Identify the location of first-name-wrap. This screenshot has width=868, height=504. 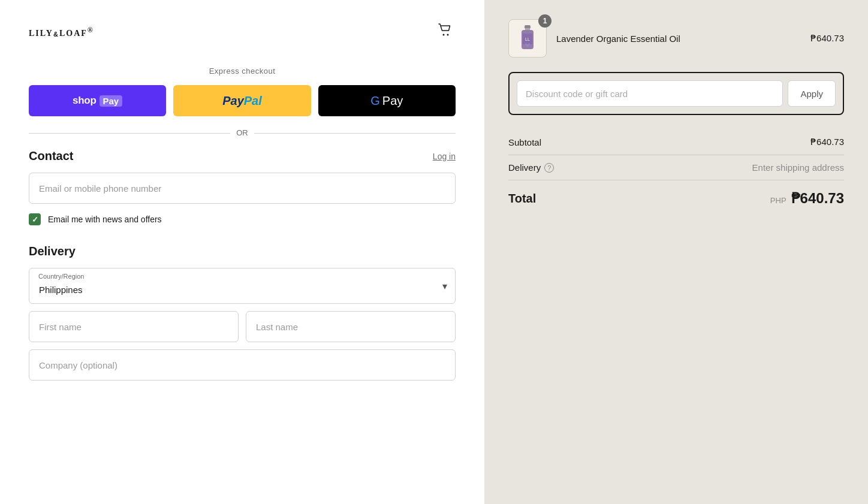
(134, 327).